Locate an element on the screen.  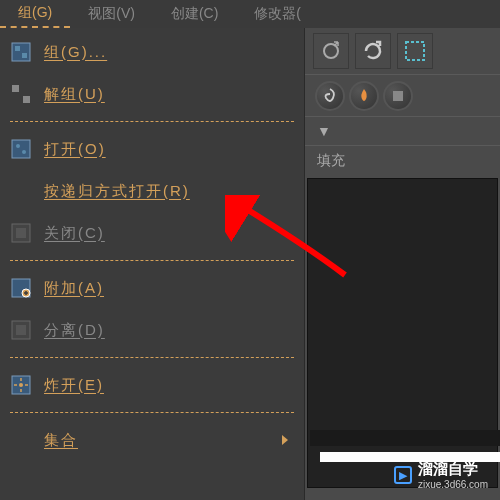
watermark-url: zixue.3d66.com is located at coordinates (453, 484).